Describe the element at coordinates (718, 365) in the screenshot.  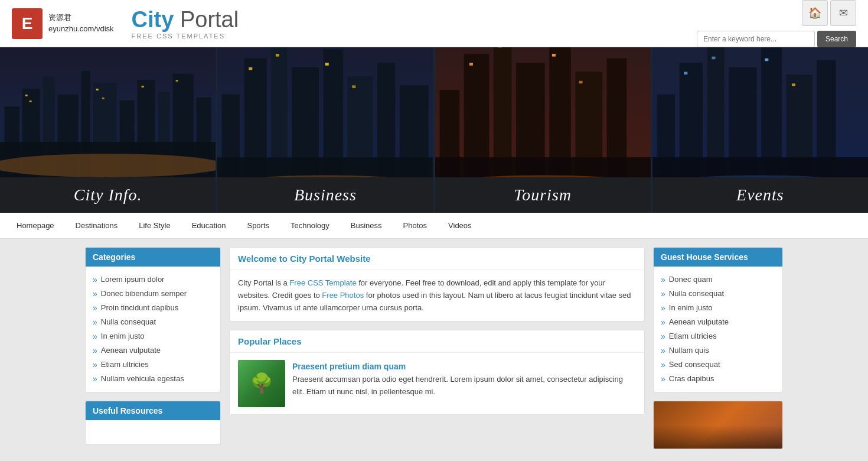
I see `list-item: » Sed consequat` at that location.